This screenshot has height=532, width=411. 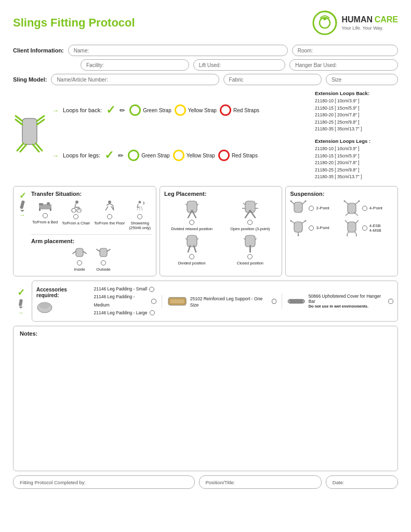 I want to click on ext-back-item-3: 21180-20 [ 20cm/7.8" ], so click(x=356, y=115).